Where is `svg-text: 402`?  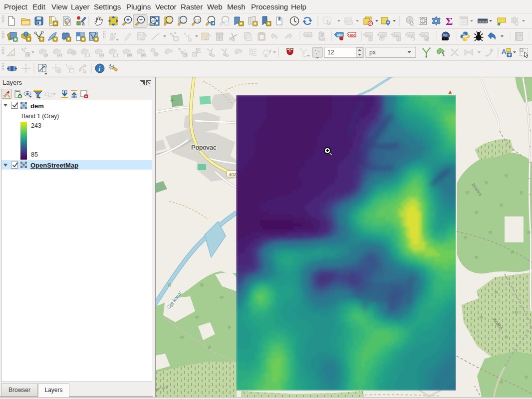
svg-text: 402 is located at coordinates (233, 175).